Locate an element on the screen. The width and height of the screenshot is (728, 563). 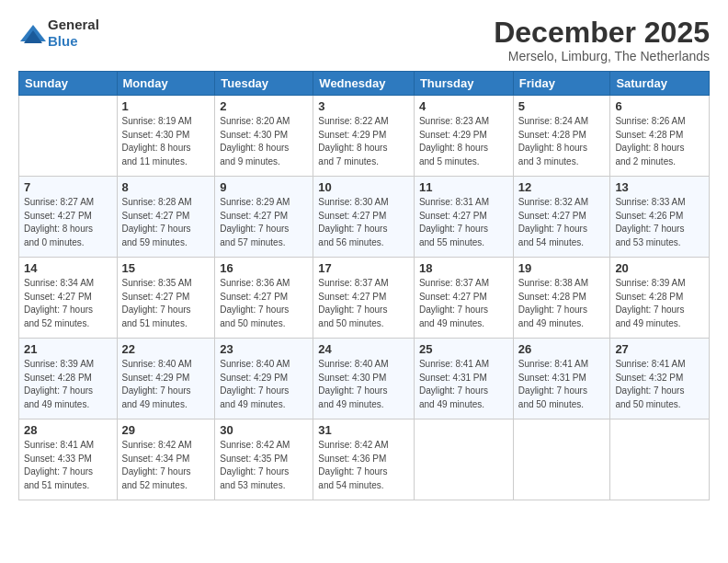
calendar-cell: 18Sunrise: 8:37 AM Sunset: 4:27 PM Dayli… is located at coordinates (463, 298).